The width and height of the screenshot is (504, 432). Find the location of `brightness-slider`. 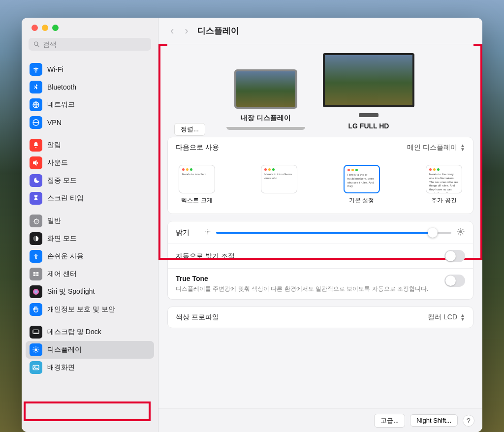

brightness-slider is located at coordinates (334, 233).